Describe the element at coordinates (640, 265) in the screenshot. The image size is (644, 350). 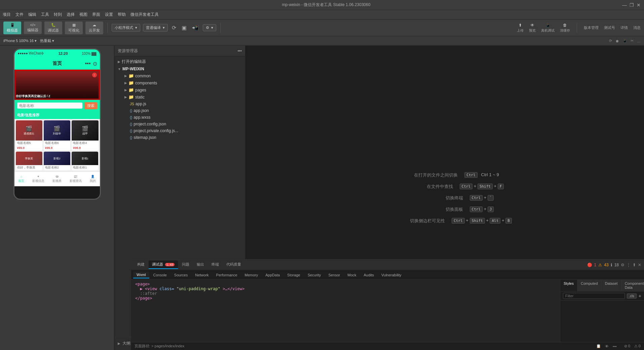
I see `devtools-close-icon: ✕` at that location.